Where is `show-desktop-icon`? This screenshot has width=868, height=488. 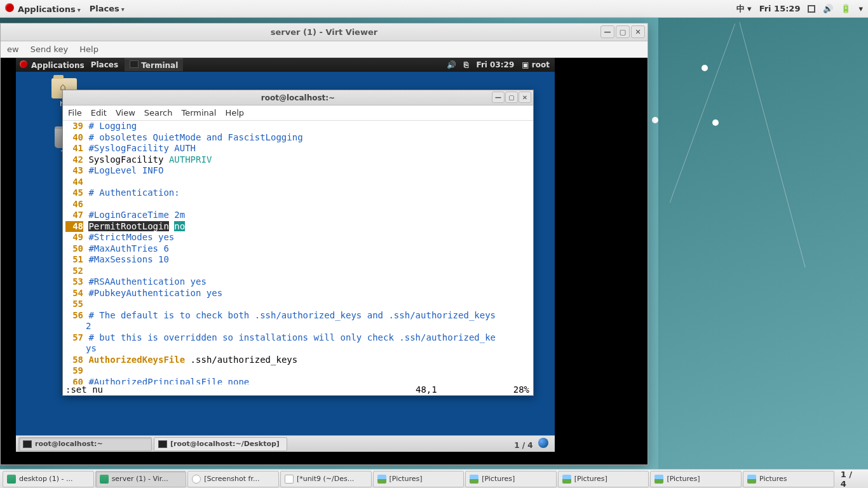
show-desktop-icon is located at coordinates (543, 443).